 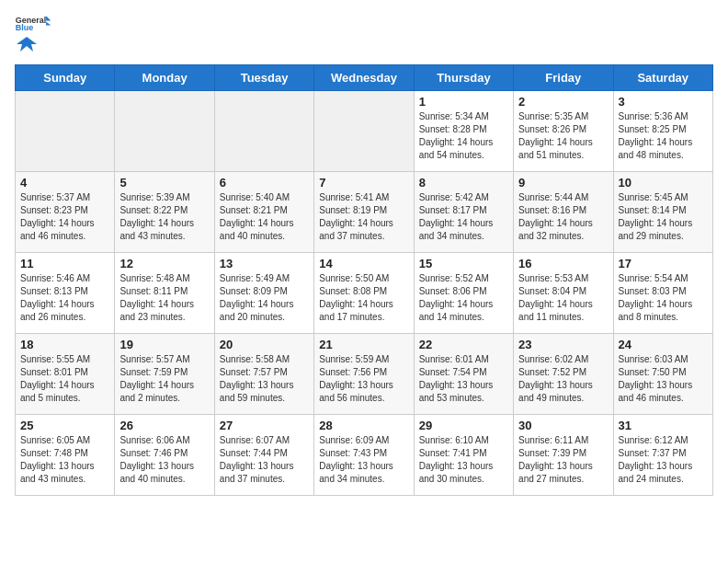 What do you see at coordinates (664, 379) in the screenshot?
I see `day-info: Sunrise: 6:03 AM Sunset: 7:50 PM Dayligh…` at bounding box center [664, 379].